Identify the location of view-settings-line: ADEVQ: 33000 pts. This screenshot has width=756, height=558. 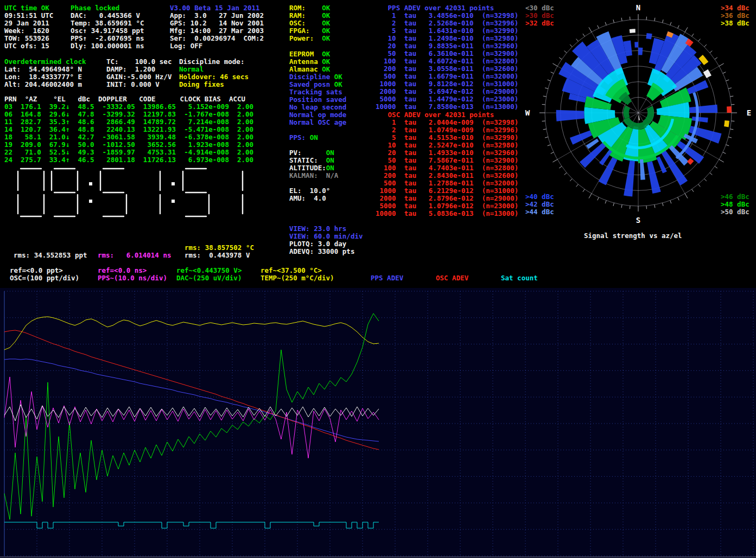
(326, 252).